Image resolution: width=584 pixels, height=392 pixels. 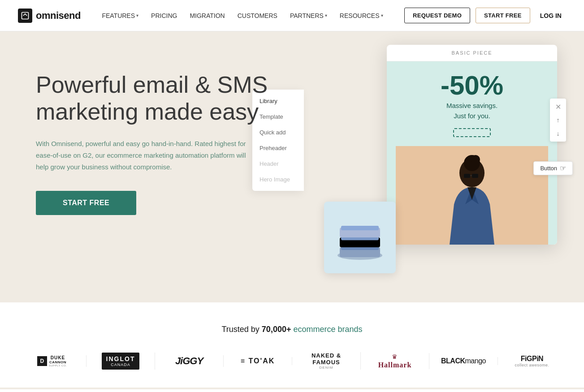 What do you see at coordinates (395, 361) in the screenshot?
I see `logo-hallmark: ♛ Hallmark` at bounding box center [395, 361].